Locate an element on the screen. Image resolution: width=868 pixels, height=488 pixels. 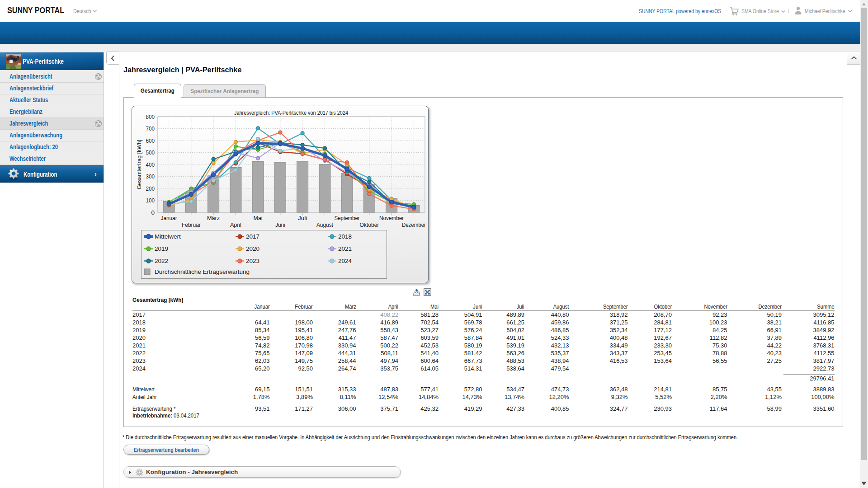
svg-text: November is located at coordinates (392, 218).